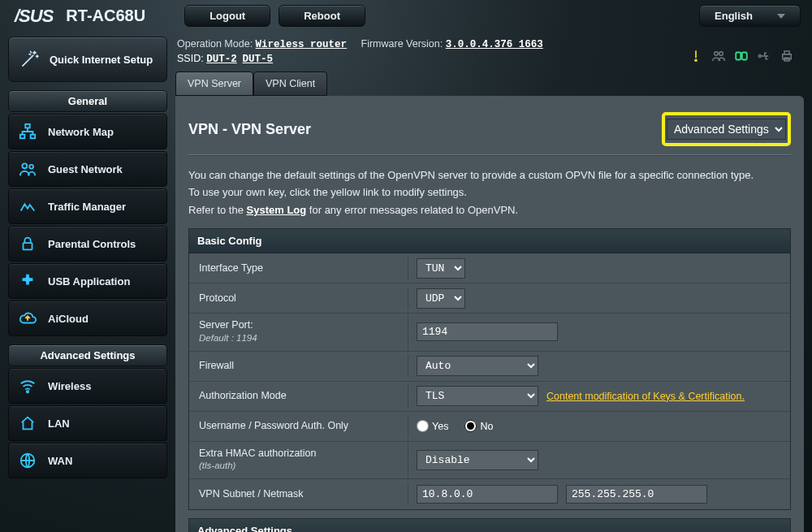 This screenshot has width=812, height=532. I want to click on basic-config-header: Basic Config, so click(490, 241).